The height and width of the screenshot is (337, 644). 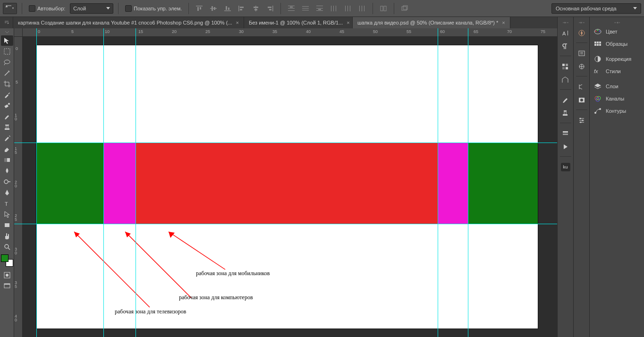 I want to click on gradient-tool-icon, so click(x=7, y=160).